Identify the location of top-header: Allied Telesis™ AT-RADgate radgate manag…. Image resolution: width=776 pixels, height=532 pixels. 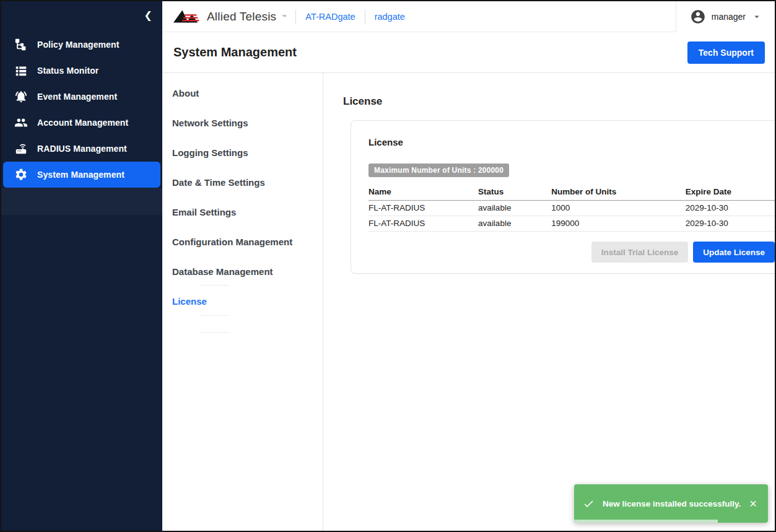
(468, 17).